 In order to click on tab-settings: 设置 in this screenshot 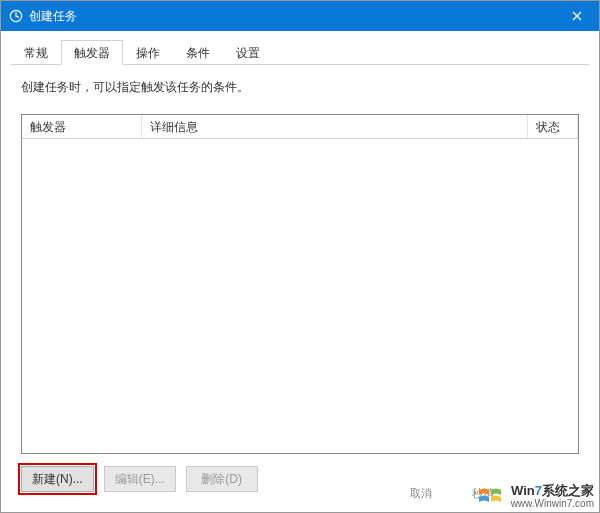, I will do `click(248, 52)`.